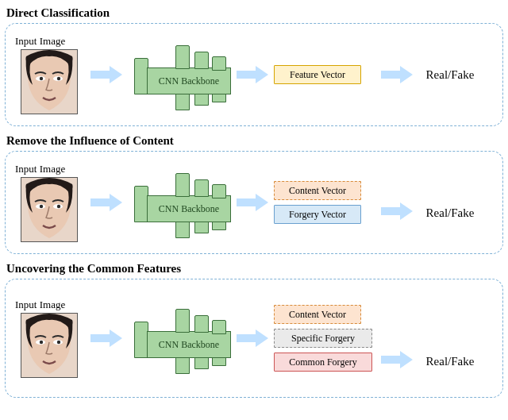 The width and height of the screenshot is (508, 420). I want to click on panel-2-title: Remove the Influence of Content, so click(255, 141).